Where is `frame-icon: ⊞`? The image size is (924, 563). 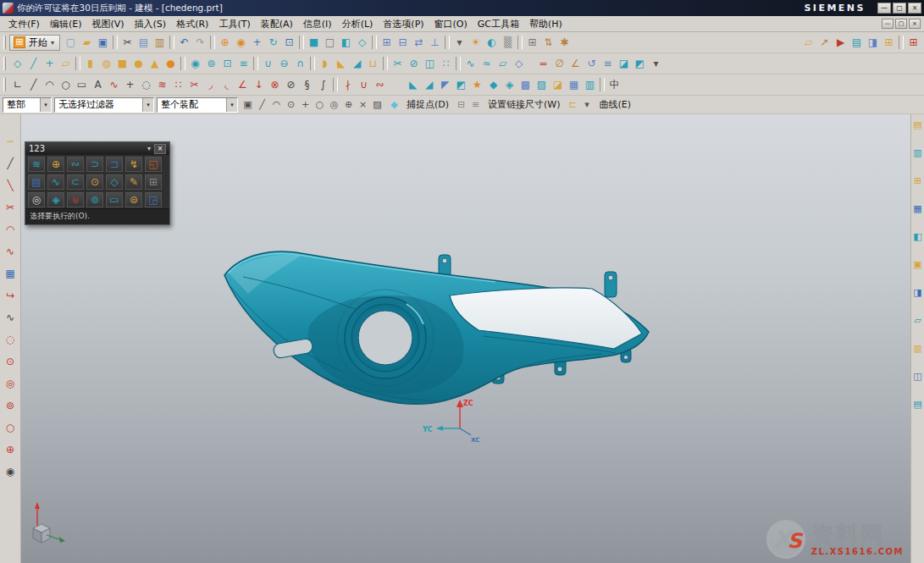
frame-icon: ⊞ is located at coordinates (153, 182).